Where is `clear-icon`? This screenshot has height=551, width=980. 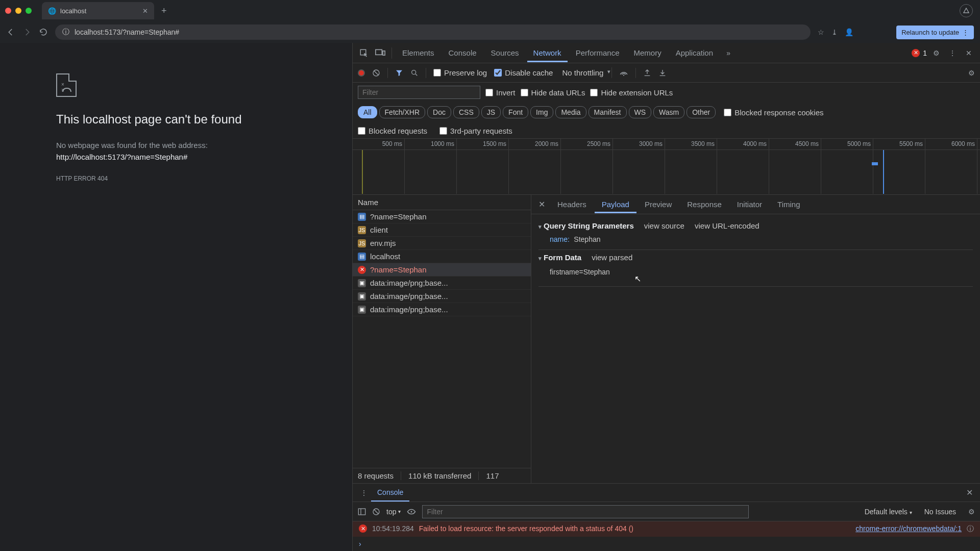
clear-icon is located at coordinates (376, 73).